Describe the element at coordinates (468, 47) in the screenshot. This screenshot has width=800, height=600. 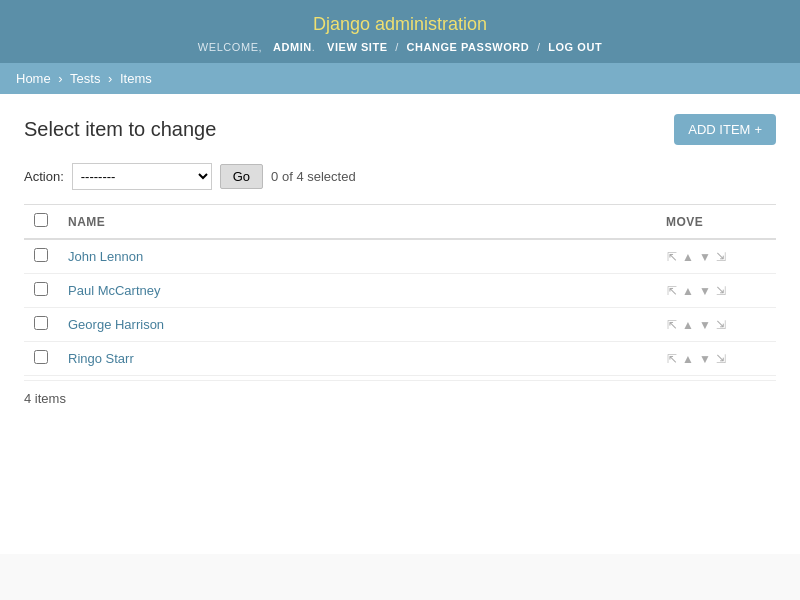
I see `change-password-link: CHANGE PASSWORD` at that location.